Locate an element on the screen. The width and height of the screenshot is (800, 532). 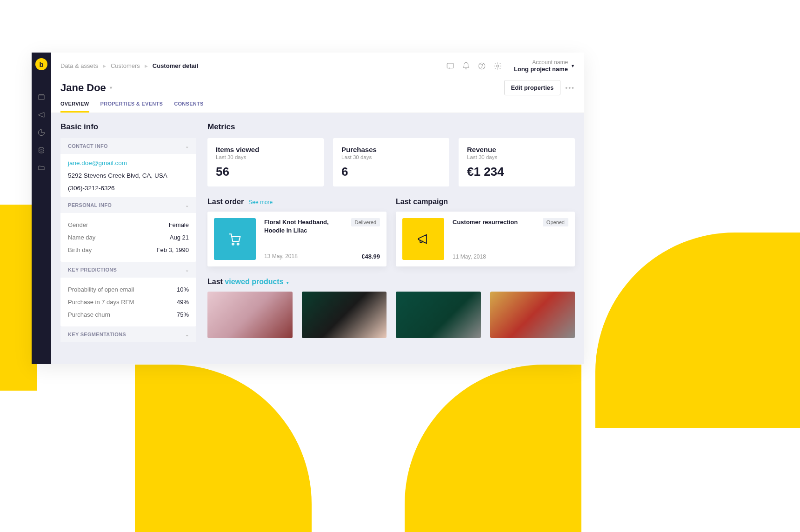
page-title: Jane Doe ▾ is located at coordinates (87, 88).